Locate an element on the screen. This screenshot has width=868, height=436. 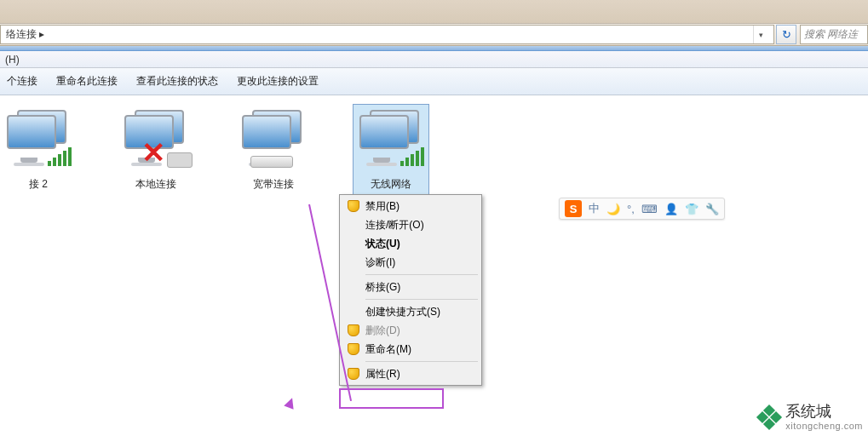
ctx-diagnose: 诊断(I) is located at coordinates (411, 262).